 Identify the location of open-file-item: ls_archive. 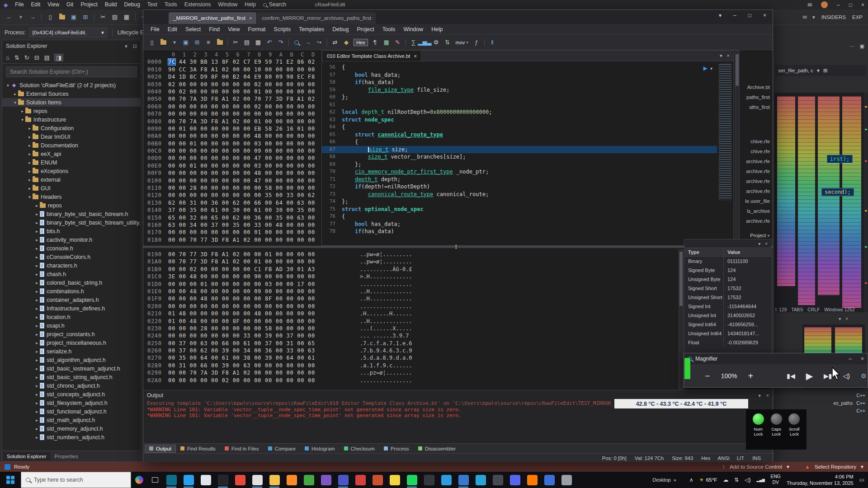
(755, 211).